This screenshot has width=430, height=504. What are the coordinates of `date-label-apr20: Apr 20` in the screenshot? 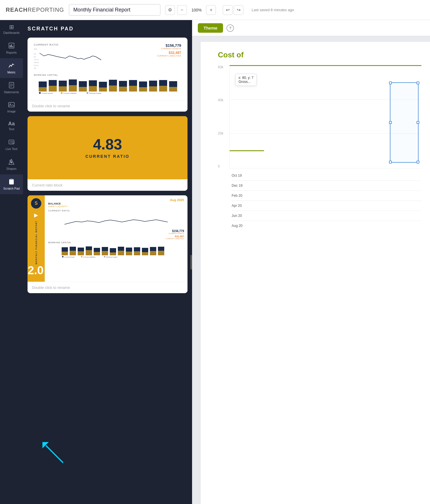 It's located at (327, 206).